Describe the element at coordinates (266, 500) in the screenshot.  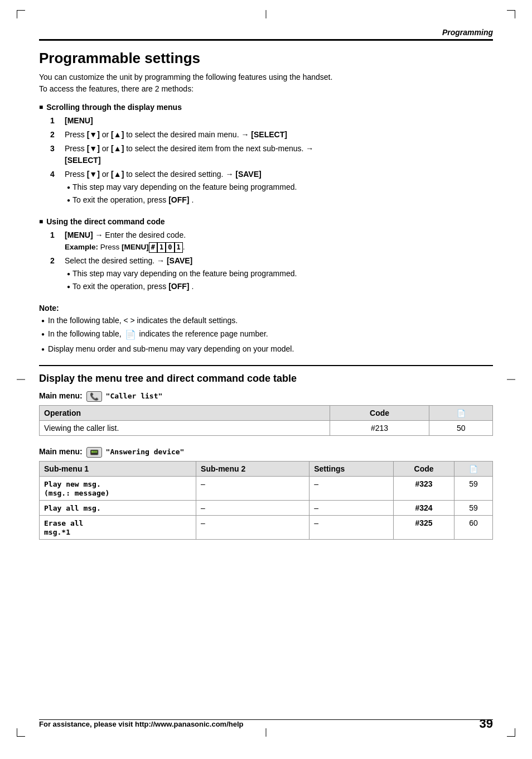
I see `table2: Sub-menu 1 Sub-menu 2 Settings Code 📄 Pl…` at that location.